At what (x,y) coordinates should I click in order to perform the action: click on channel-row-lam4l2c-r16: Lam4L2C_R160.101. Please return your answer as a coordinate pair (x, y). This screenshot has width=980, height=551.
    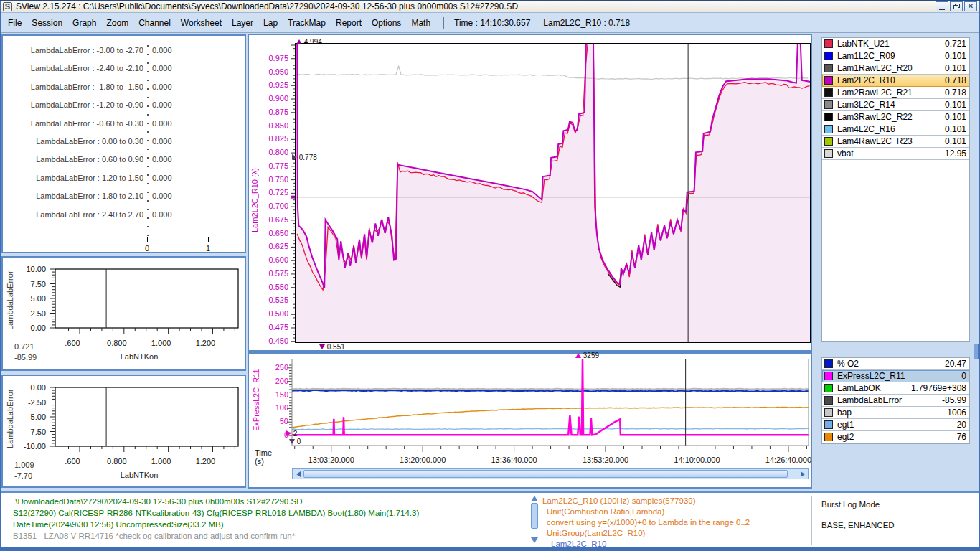
    Looking at the image, I should click on (895, 129).